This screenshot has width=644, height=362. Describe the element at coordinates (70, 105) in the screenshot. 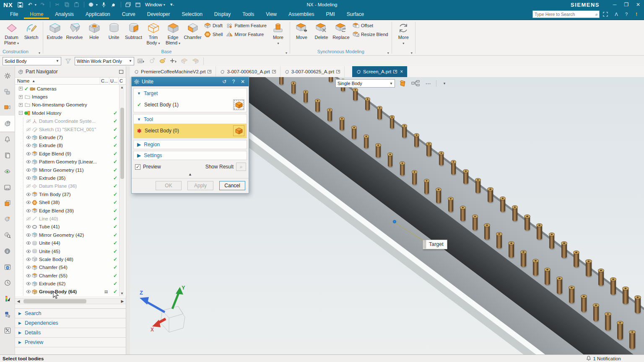

I see `tree-row-non-timestamp-geometry: +Non-timestamp Geometry` at that location.